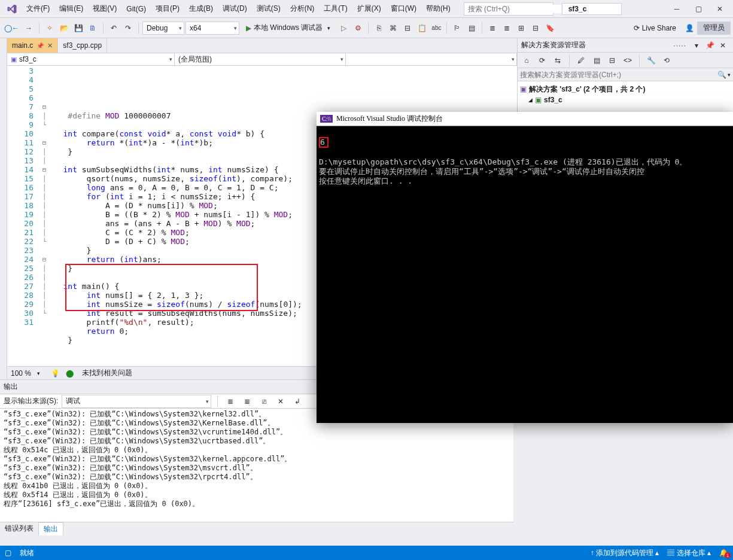  What do you see at coordinates (29, 28) in the screenshot?
I see `nav-fwd-icon: →` at bounding box center [29, 28].